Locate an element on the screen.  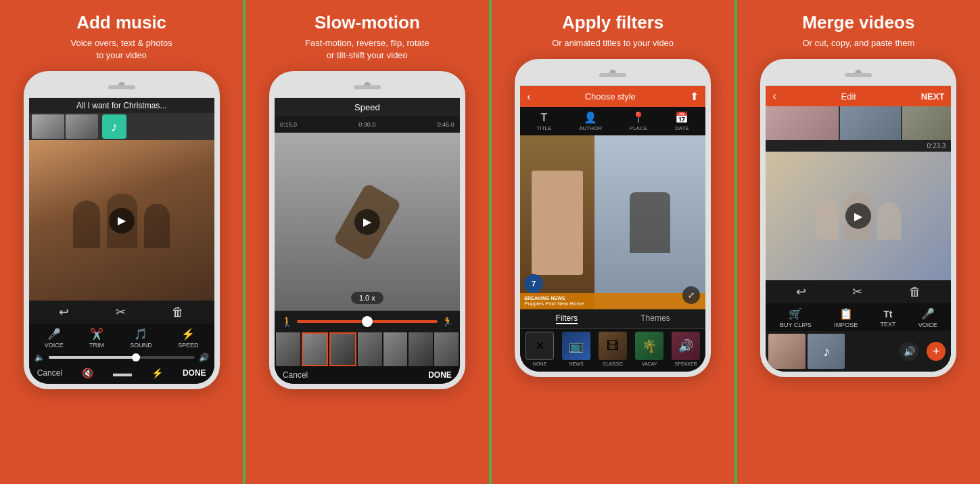
p1-track-title: All I want for Christmas... is located at coordinates (122, 106).